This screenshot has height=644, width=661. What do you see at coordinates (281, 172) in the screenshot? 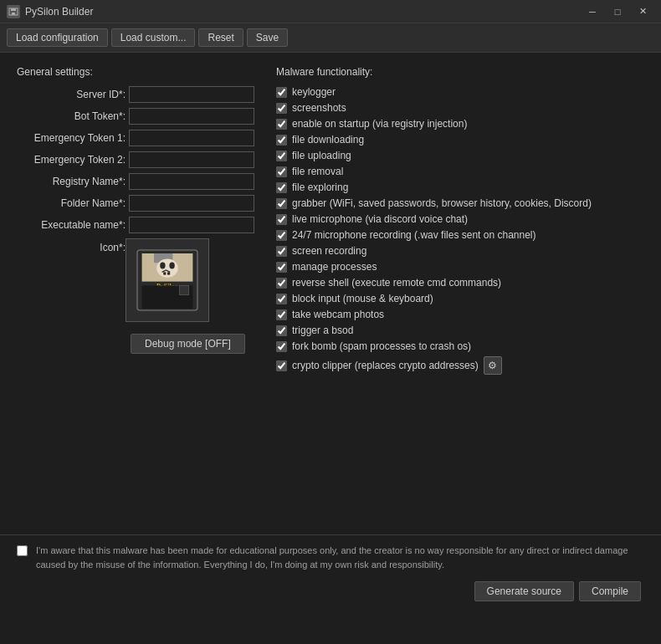
I see `file-removal-checkbox` at bounding box center [281, 172].